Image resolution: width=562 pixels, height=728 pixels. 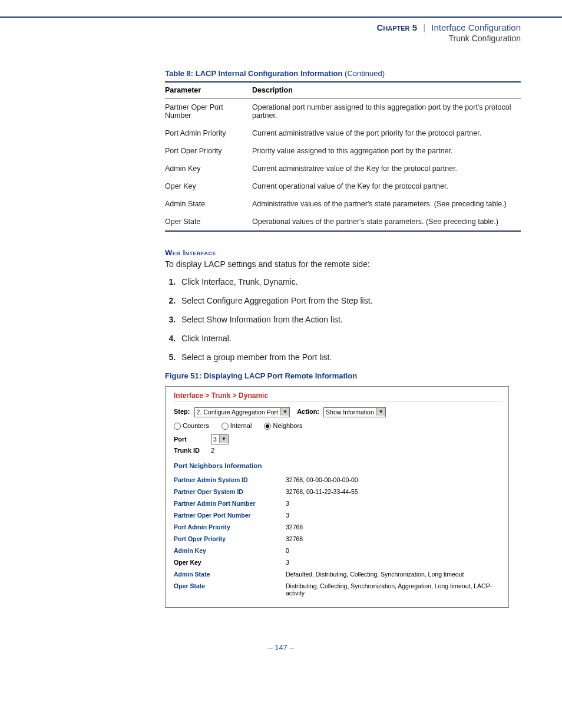 I want to click on trunk-id-label: Trunk ID, so click(x=191, y=450).